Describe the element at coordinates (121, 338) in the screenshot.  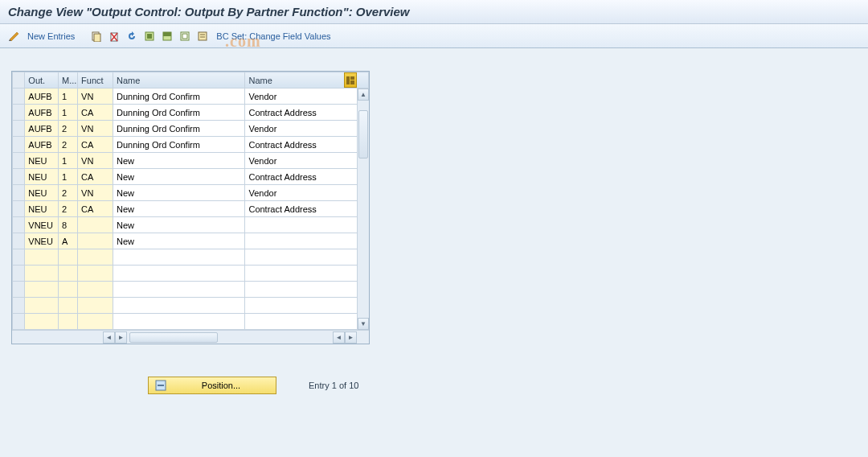
I see `scroll-right-inner-icon: ►` at that location.